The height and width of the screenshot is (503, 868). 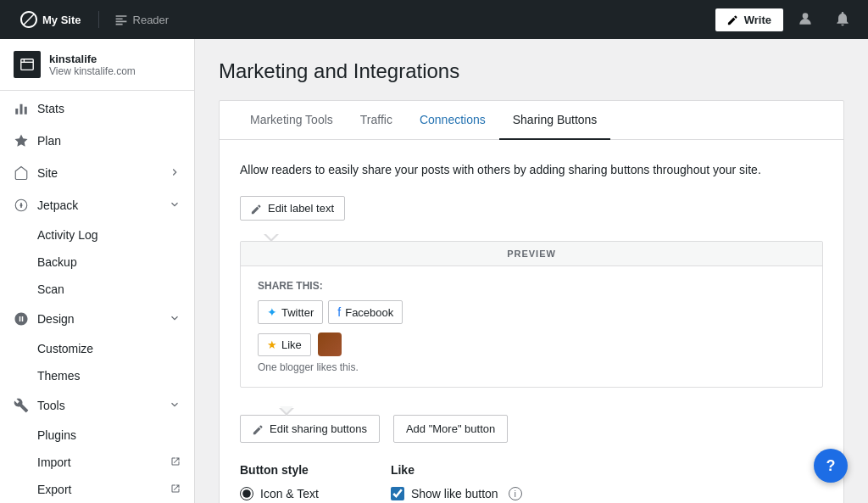 What do you see at coordinates (292, 120) in the screenshot?
I see `tab-marketing-tools: Marketing Tools` at bounding box center [292, 120].